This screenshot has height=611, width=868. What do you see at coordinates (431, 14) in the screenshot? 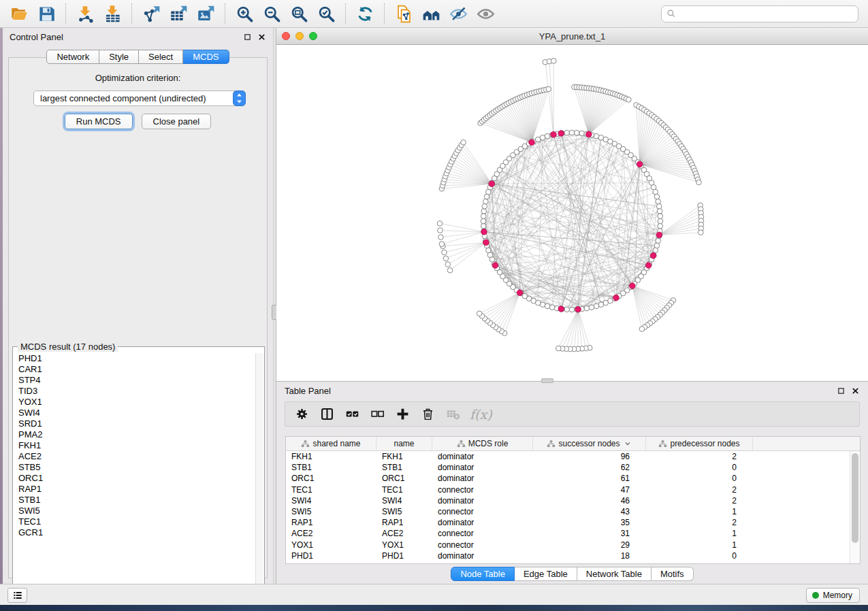
I see `first-neighbors-button` at bounding box center [431, 14].